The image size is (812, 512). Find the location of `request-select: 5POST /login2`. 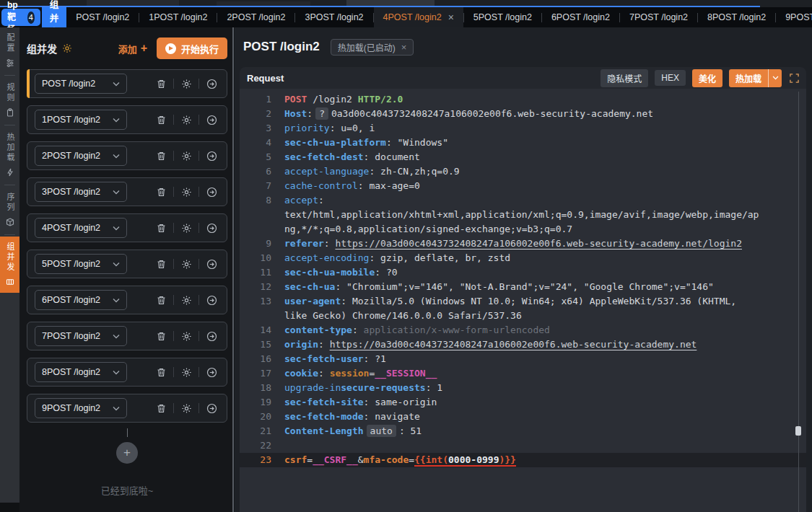

request-select: 5POST /login2 is located at coordinates (81, 264).